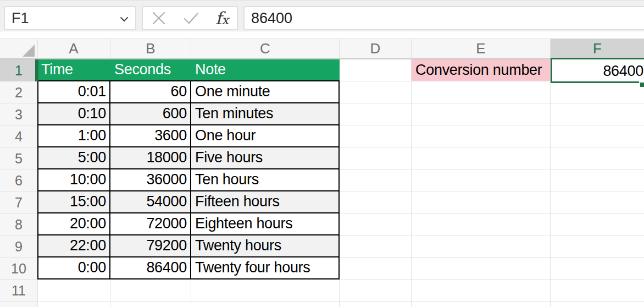 The height and width of the screenshot is (307, 644). I want to click on header-cell-time: Time, so click(74, 70).